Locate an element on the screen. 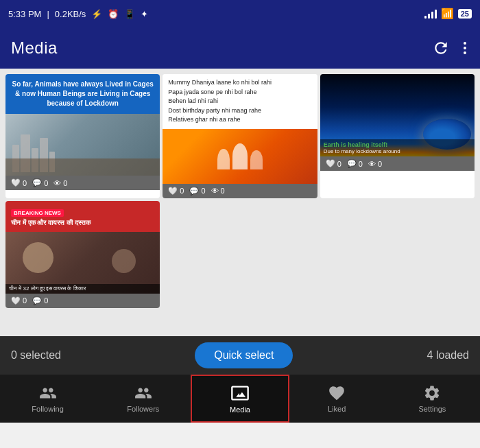  nav-media: Media is located at coordinates (240, 399).